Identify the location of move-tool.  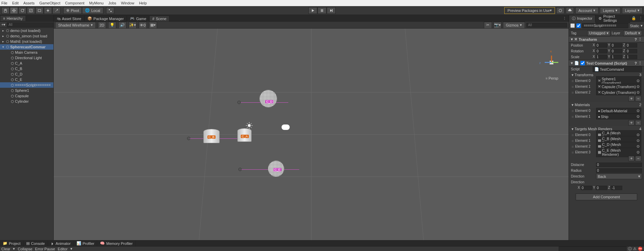
(14, 11).